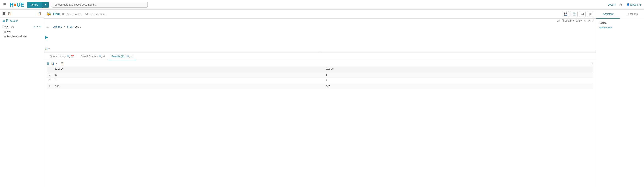 The width and height of the screenshot is (644, 187). What do you see at coordinates (81, 27) in the screenshot?
I see `cursor-caret` at bounding box center [81, 27].